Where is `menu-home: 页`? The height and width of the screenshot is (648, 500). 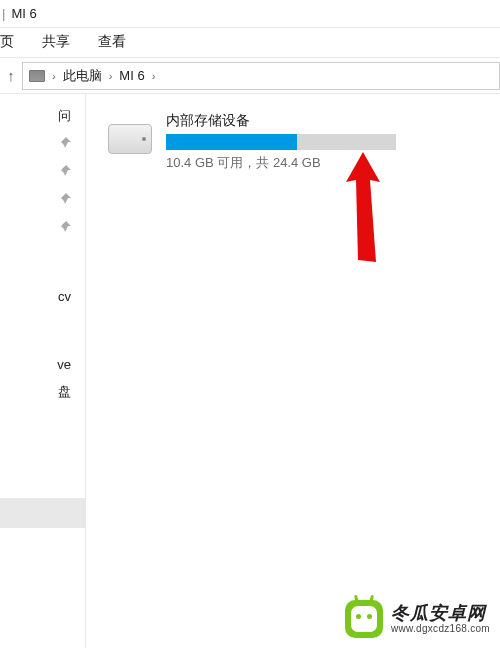 menu-home: 页 is located at coordinates (7, 42).